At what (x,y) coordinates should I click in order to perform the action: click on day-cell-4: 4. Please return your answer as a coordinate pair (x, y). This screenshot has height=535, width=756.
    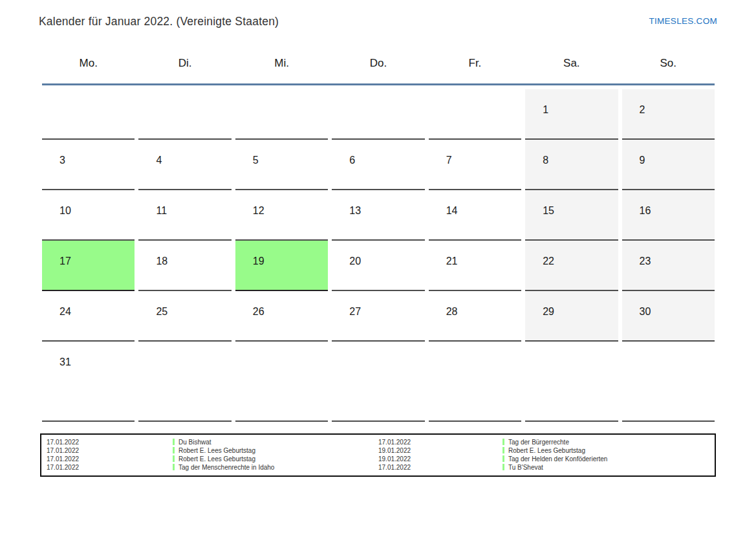
    Looking at the image, I should click on (185, 165).